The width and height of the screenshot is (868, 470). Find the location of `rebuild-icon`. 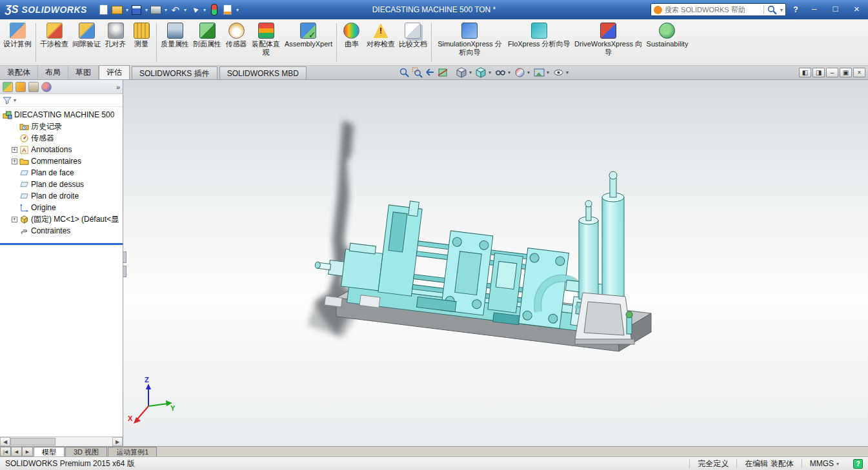

rebuild-icon is located at coordinates (214, 10).